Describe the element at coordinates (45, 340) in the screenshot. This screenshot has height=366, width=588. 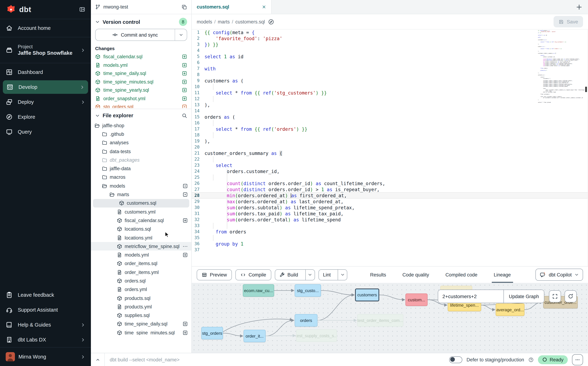
I see `sidebar-item-dbt-labs-dx: dbt Labs DX` at that location.